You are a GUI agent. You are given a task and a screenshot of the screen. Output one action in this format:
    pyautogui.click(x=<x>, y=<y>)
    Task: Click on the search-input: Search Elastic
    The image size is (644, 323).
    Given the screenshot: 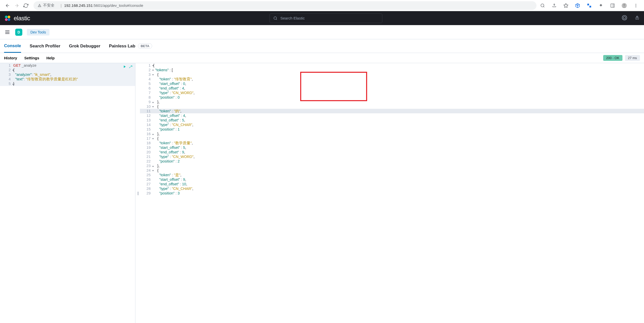 What is the action you would take?
    pyautogui.click(x=326, y=18)
    